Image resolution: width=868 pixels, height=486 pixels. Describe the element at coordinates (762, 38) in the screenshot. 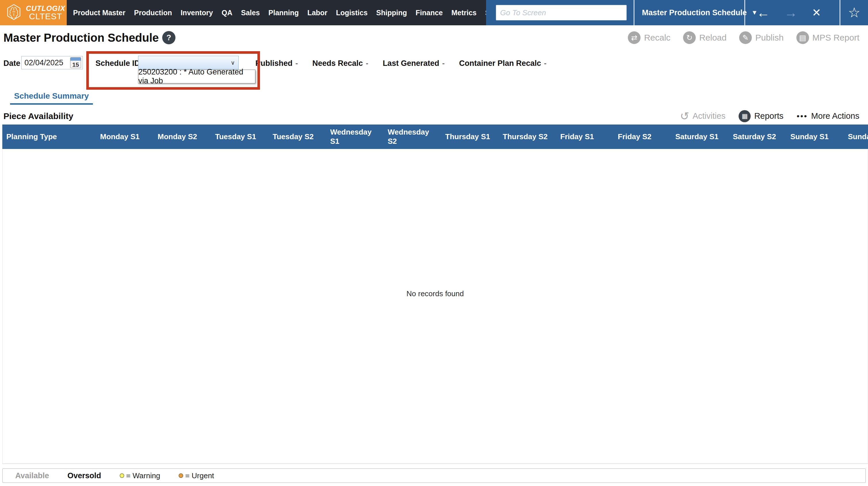

I see `publish-button: ✎ Publish` at that location.